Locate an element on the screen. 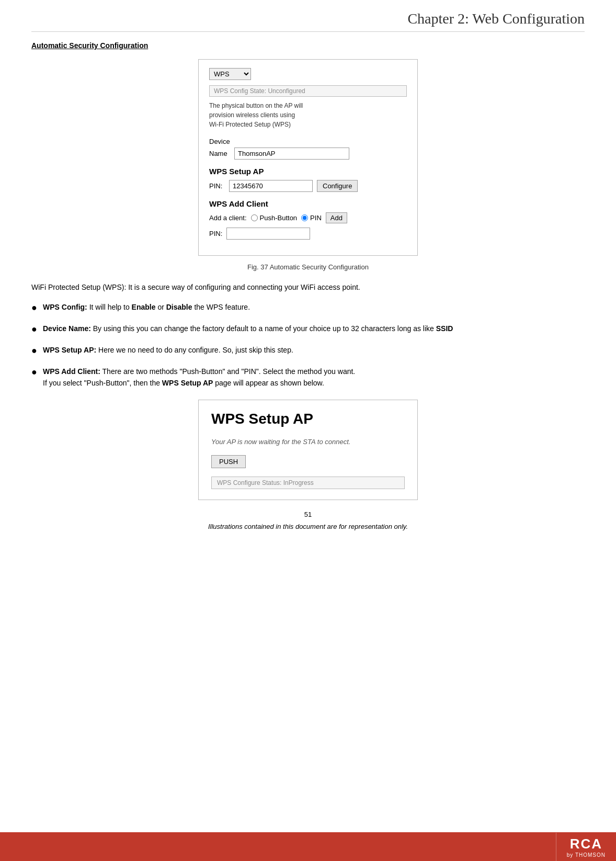  push-button: PUSH is located at coordinates (229, 461).